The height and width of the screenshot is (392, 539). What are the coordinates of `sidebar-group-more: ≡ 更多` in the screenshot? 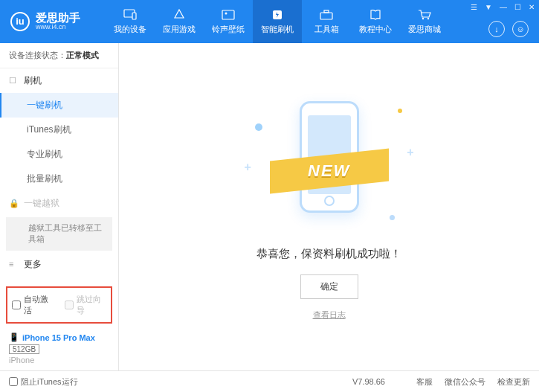 It's located at (59, 265).